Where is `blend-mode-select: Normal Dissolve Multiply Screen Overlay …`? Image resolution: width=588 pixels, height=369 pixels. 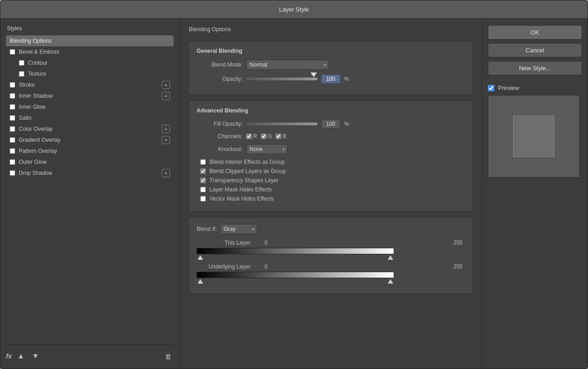 blend-mode-select: Normal Dissolve Multiply Screen Overlay … is located at coordinates (288, 65).